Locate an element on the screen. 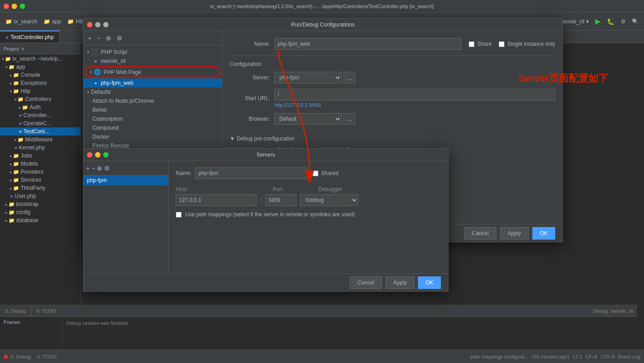 The height and width of the screenshot is (363, 644). server-name-input is located at coordinates (251, 173).